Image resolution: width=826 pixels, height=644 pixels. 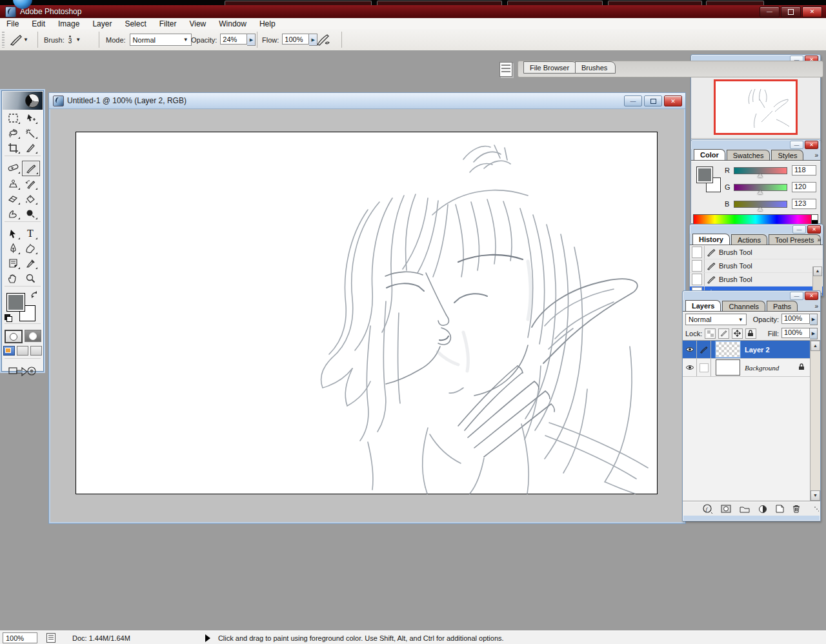 What do you see at coordinates (796, 319) in the screenshot?
I see `layer-opacity-field: 100%` at bounding box center [796, 319].